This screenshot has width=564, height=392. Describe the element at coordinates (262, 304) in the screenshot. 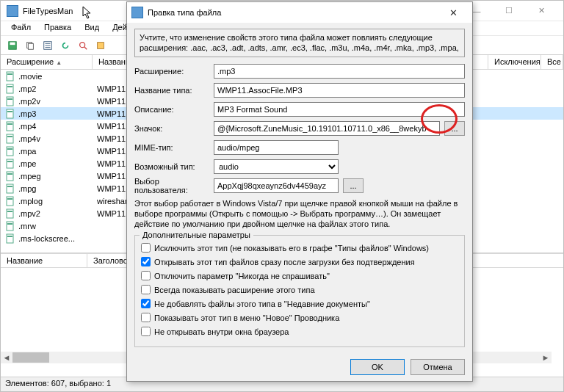

I see `checkbox-label-4: Не добавлять файлы этого типа в "Недавни…` at that location.